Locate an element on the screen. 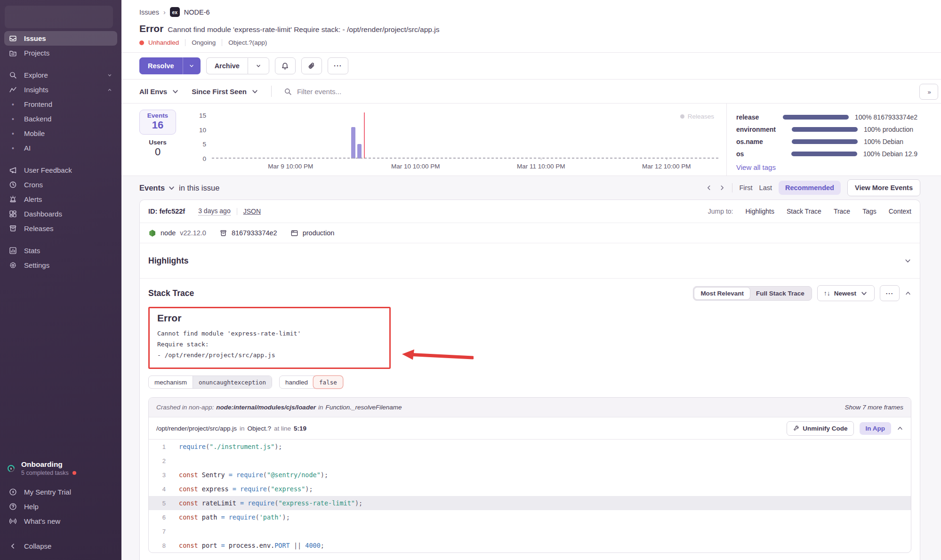 The height and width of the screenshot is (560, 941). jump-link-tags: Tags is located at coordinates (869, 211).